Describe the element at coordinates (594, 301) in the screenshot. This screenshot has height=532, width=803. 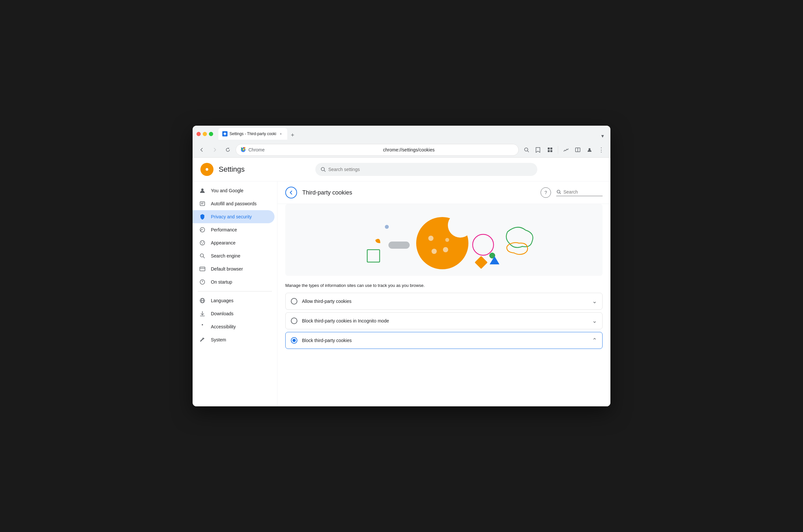
I see `radio-allow-expand-icon: ⌄` at that location.